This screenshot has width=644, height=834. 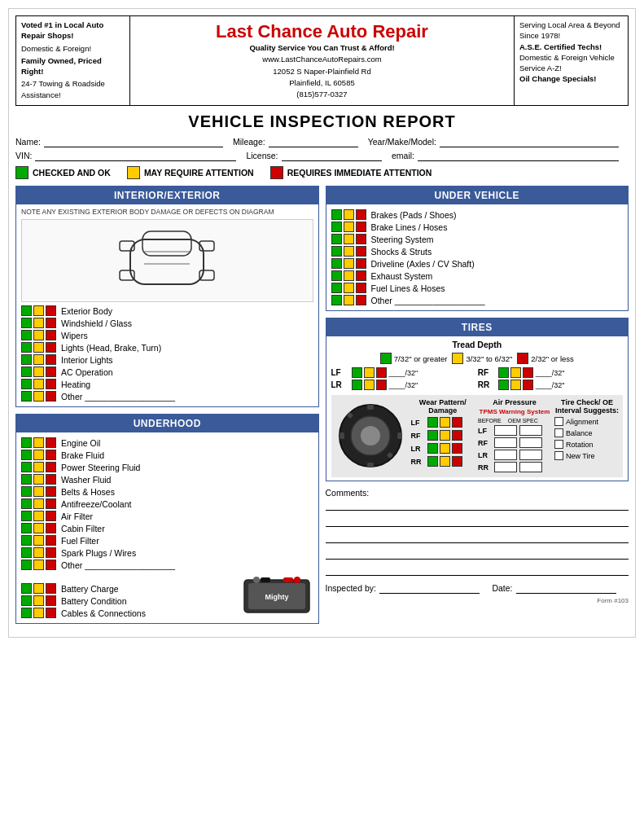 I want to click on wear-rf-green, so click(x=433, y=435).